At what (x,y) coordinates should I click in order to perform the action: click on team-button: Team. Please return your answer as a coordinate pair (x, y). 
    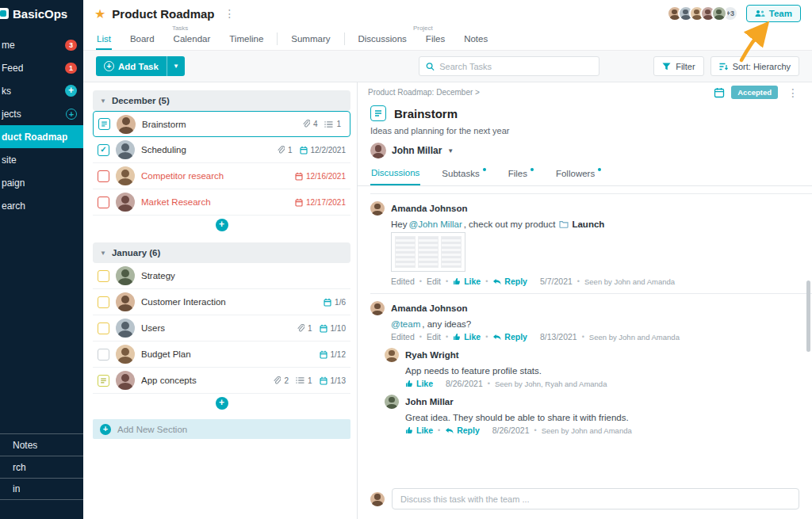
    Looking at the image, I should click on (774, 13).